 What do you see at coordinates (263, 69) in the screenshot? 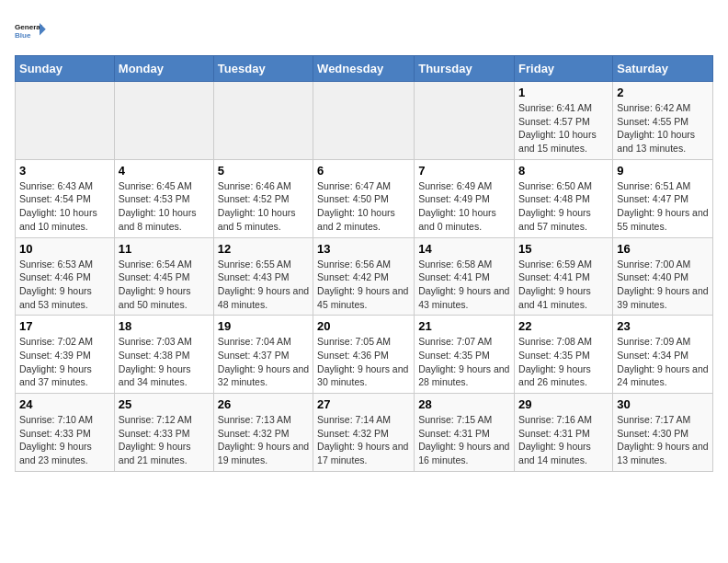
I see `header-tuesday: Tuesday` at bounding box center [263, 69].